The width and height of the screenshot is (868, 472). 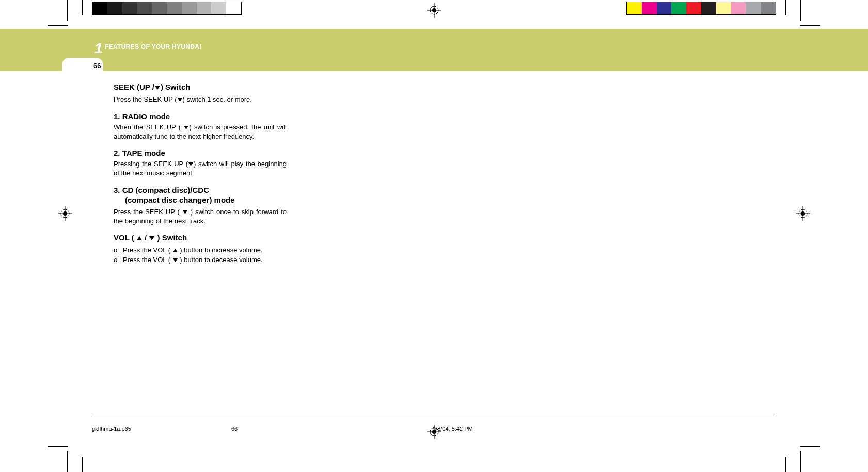 I want to click on grayscale-swatch-bar, so click(x=167, y=8).